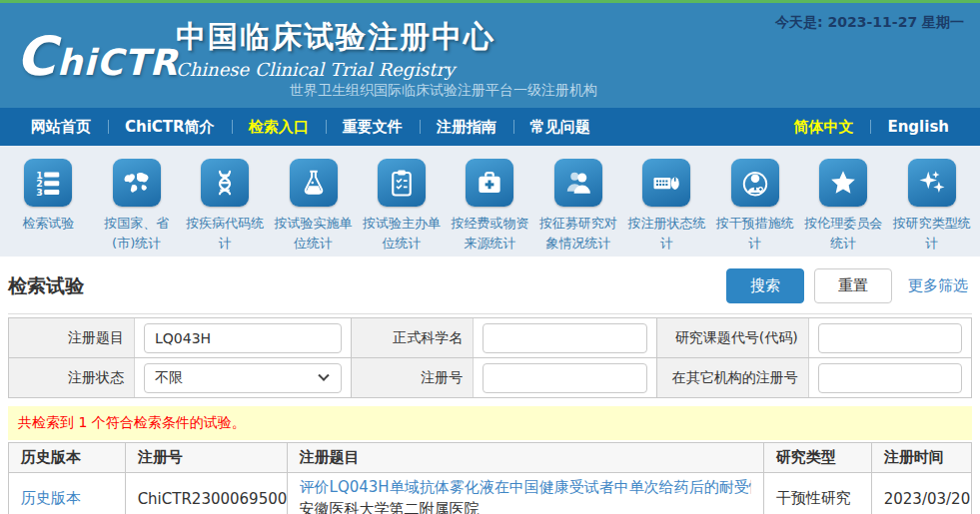 This screenshot has width=980, height=514. I want to click on nav-list: 网站首页 ChiCTR简介 检索入口 重要文件 注册指南, so click(311, 127).